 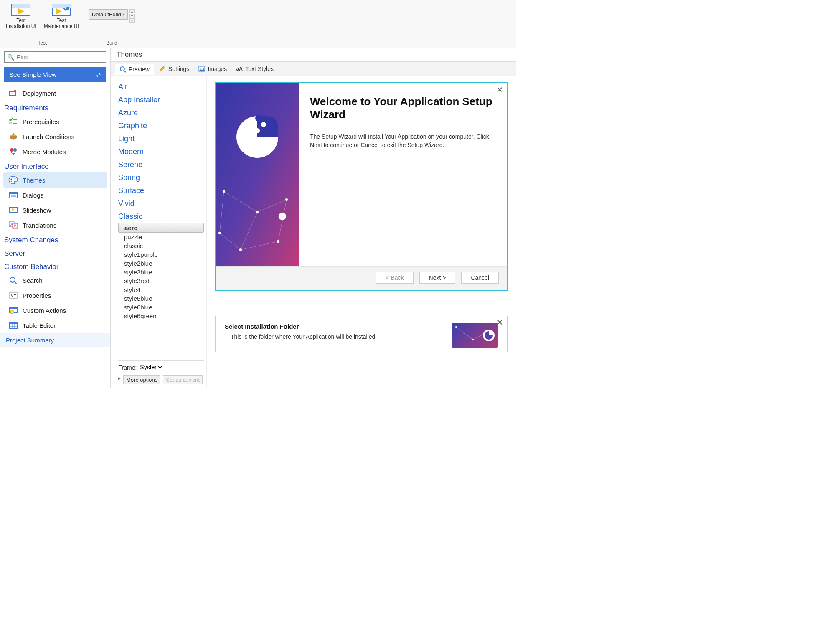 What do you see at coordinates (161, 272) in the screenshot?
I see `theme-variant: style3blue` at bounding box center [161, 272].